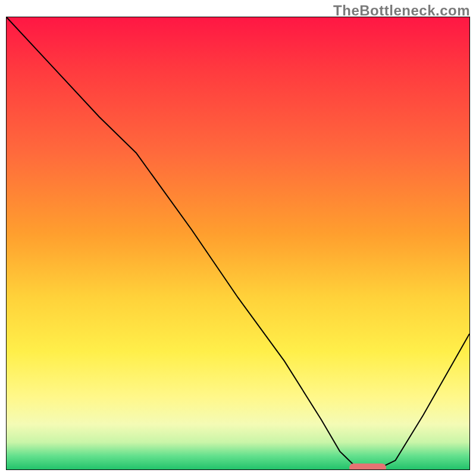 Image resolution: width=476 pixels, height=476 pixels. Describe the element at coordinates (368, 466) in the screenshot. I see `optimal-range-marker` at that location.